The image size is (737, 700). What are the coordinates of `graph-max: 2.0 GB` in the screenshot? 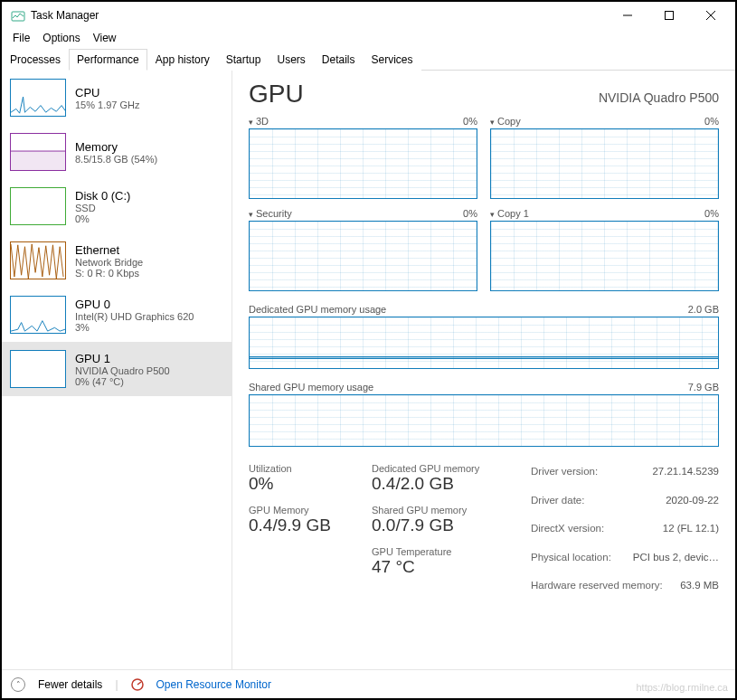 It's located at (704, 309).